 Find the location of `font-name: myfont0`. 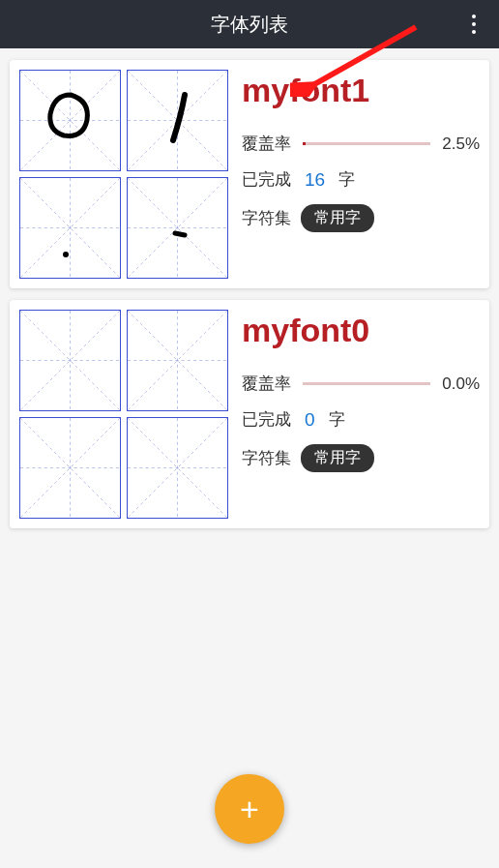

font-name: myfont0 is located at coordinates (361, 331).